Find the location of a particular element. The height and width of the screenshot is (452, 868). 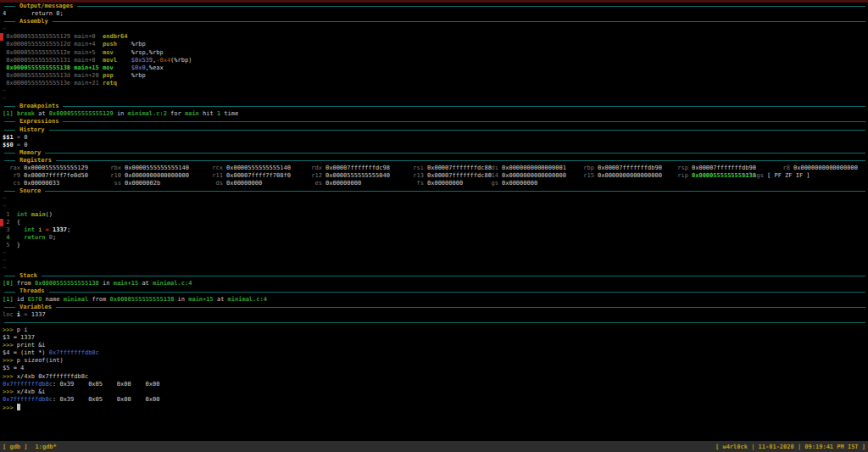

asm-line-current: 0x0000555555555138 main+15 mov $0x0,%eax is located at coordinates (436, 68).